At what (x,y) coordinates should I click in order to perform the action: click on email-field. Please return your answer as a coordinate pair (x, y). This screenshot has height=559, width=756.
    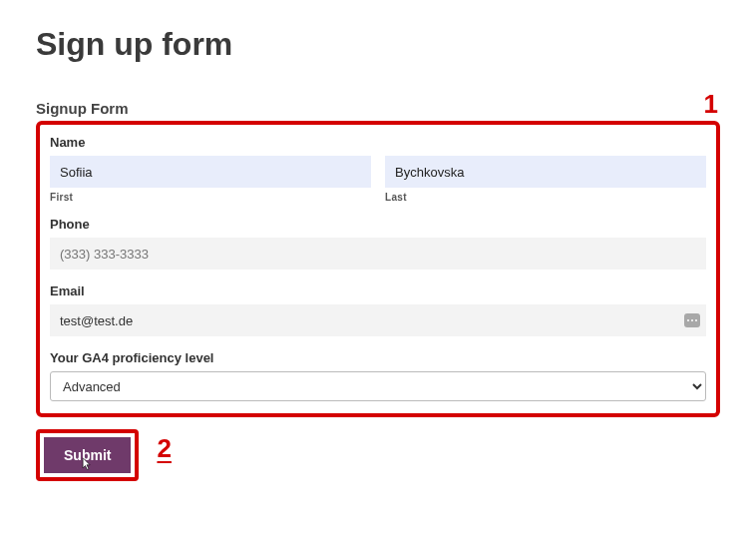
    Looking at the image, I should click on (378, 320).